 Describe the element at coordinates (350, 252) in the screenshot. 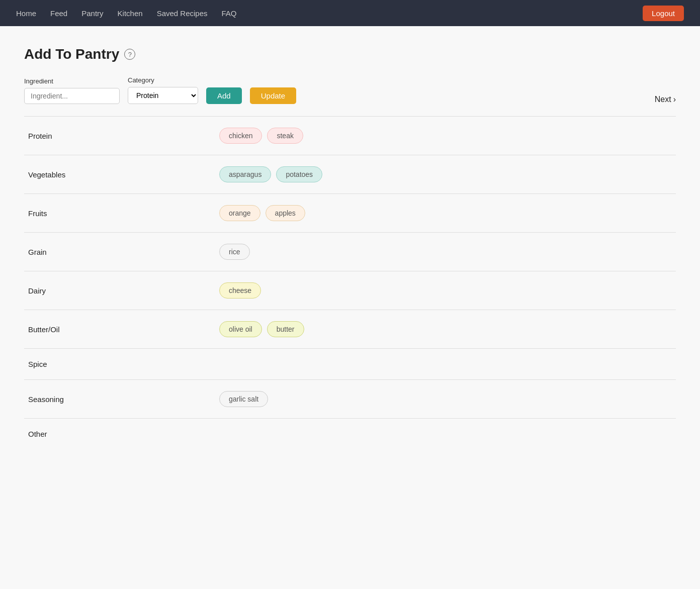

I see `table-row: Grainrice` at that location.